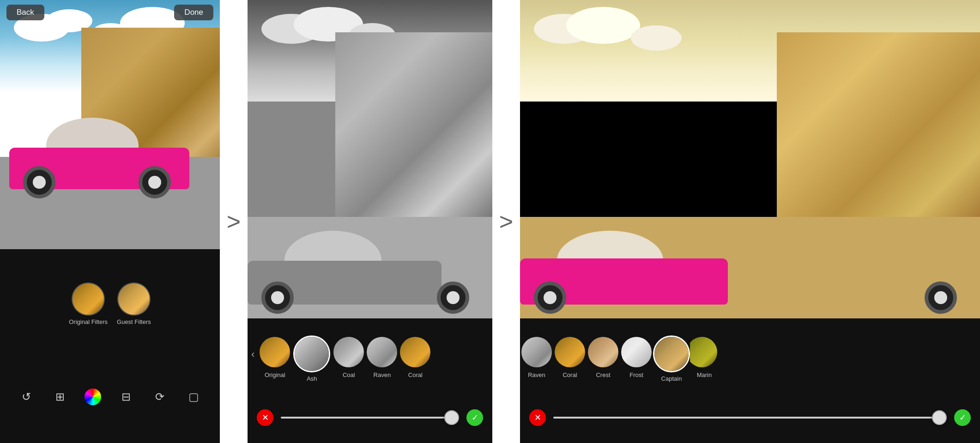  What do you see at coordinates (370, 418) in the screenshot?
I see `slider-row-2: ✕ ✓` at bounding box center [370, 418].